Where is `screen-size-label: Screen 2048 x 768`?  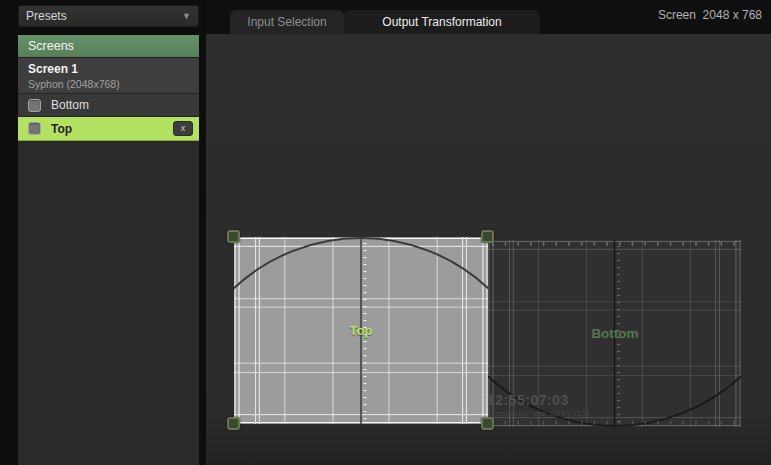
screen-size-label: Screen 2048 x 768 is located at coordinates (710, 17).